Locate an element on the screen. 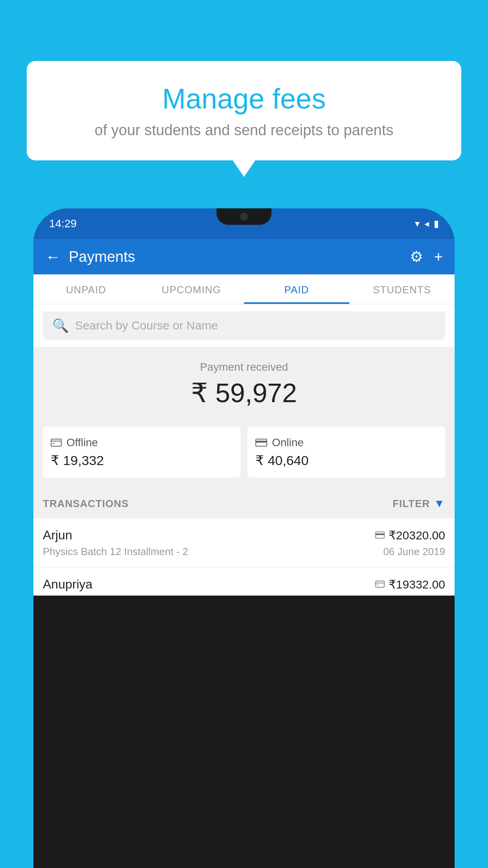  filter-button: FILTER ▼ is located at coordinates (419, 504).